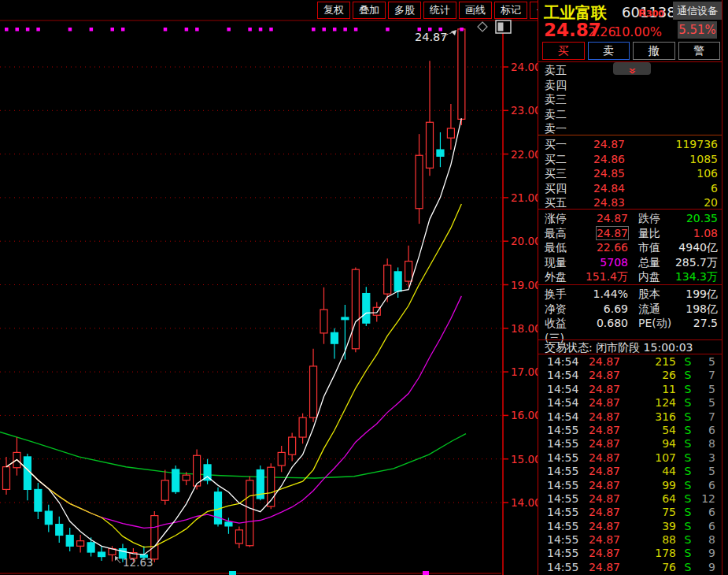 Image resolution: width=728 pixels, height=575 pixels. I want to click on stat-value: 24.87, so click(605, 219).